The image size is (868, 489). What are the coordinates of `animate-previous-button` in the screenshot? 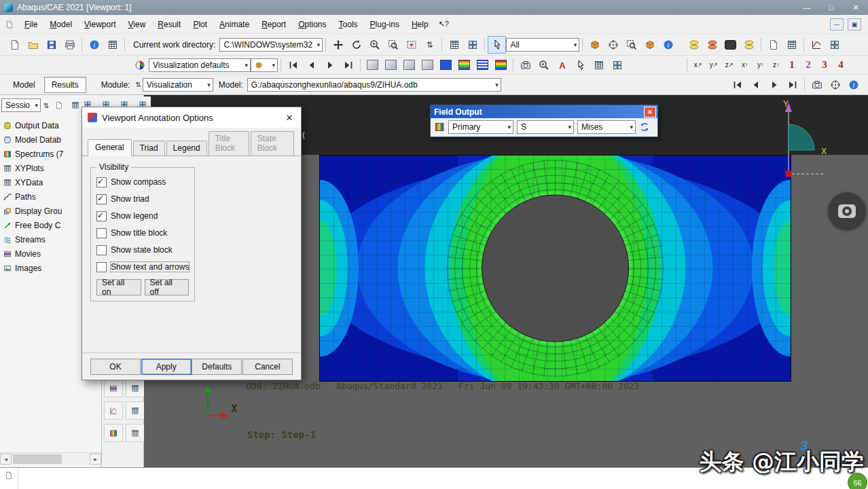 It's located at (311, 65).